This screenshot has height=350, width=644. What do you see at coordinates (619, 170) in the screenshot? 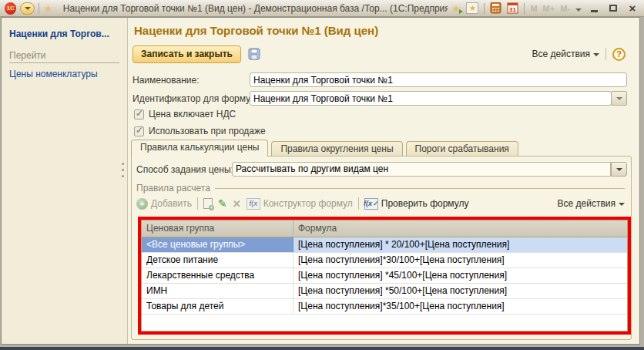
I see `price-method-dropdown-button` at bounding box center [619, 170].